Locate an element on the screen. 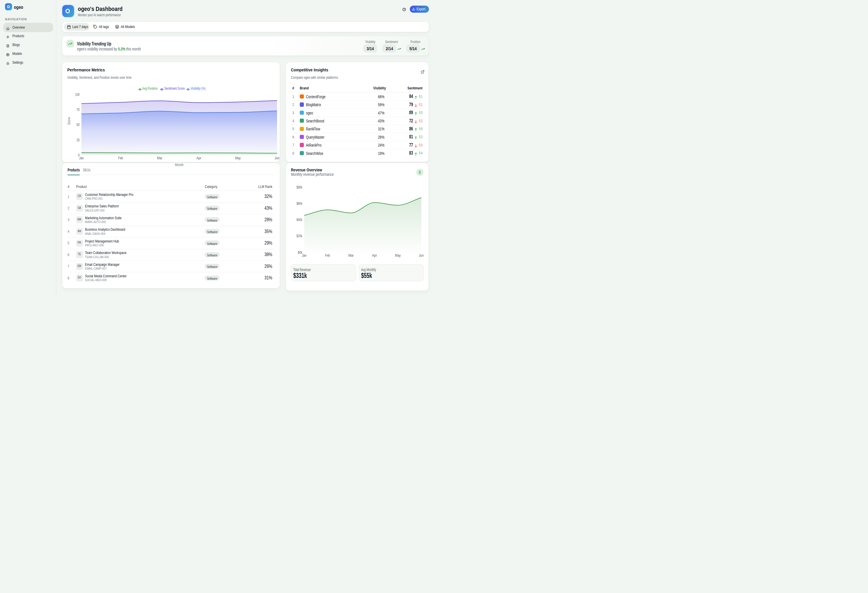  svg-text: 50 is located at coordinates (78, 125).